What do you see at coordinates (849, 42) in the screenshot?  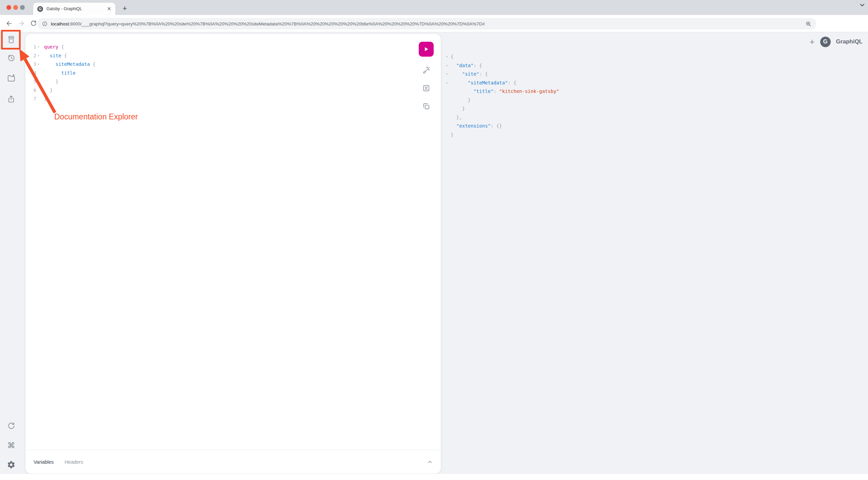 I see `graphiql-logo-text: GraphiQL` at bounding box center [849, 42].